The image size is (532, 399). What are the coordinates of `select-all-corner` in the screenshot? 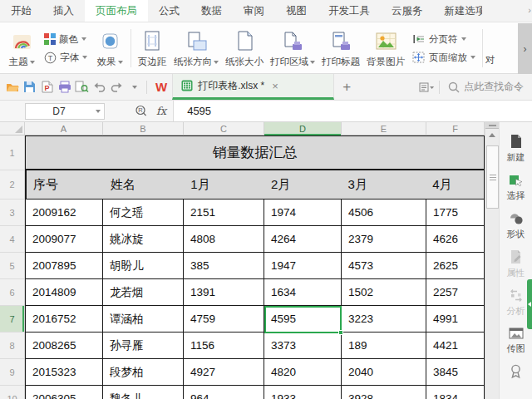 It's located at (12, 129).